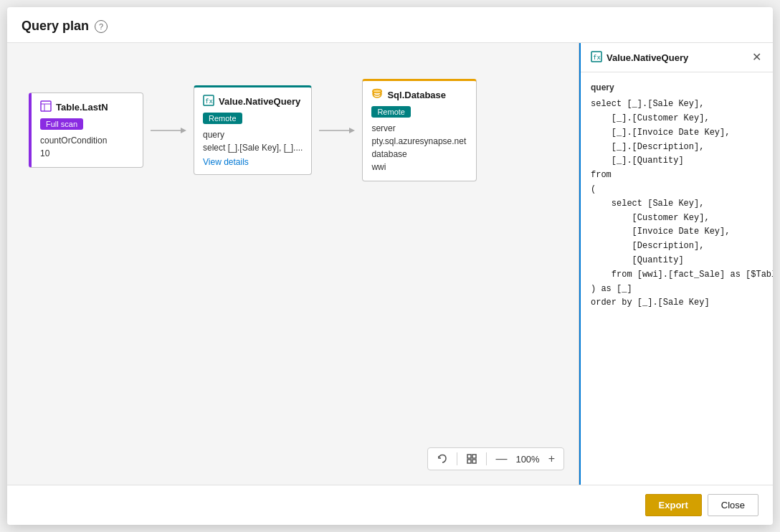  Describe the element at coordinates (552, 459) in the screenshot. I see `zoom-in-button: +` at that location.